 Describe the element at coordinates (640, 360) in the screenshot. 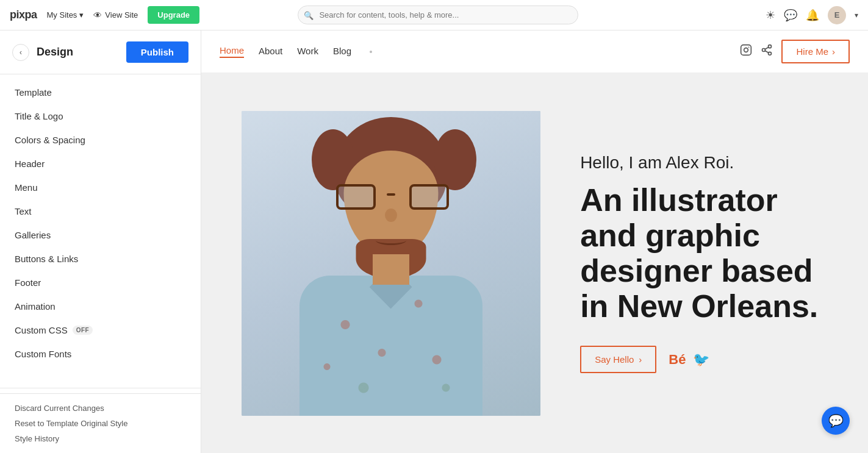

I see `say-hello-arrow: ›` at that location.